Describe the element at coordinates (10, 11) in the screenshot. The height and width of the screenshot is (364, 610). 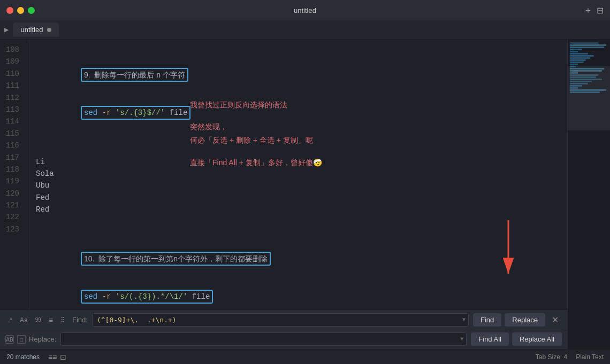
I see `close-button` at that location.